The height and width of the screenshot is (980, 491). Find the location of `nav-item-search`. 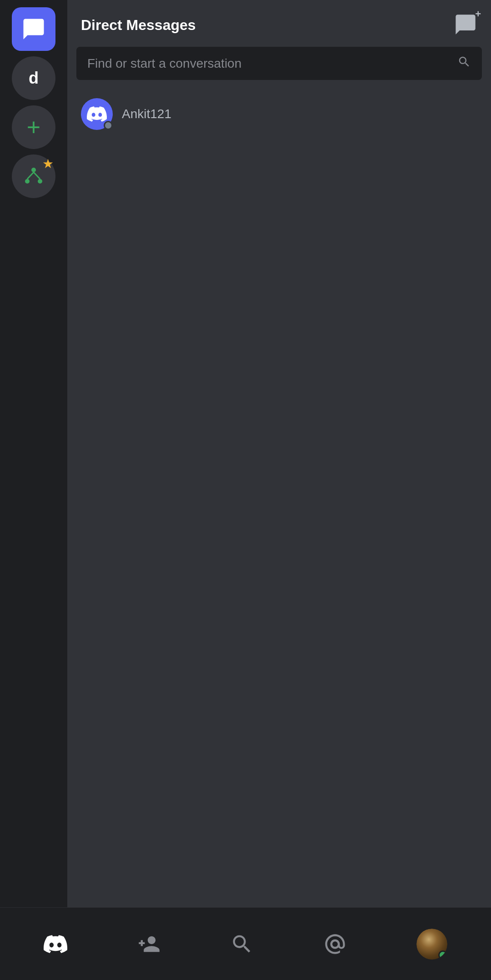

nav-item-search is located at coordinates (242, 944).